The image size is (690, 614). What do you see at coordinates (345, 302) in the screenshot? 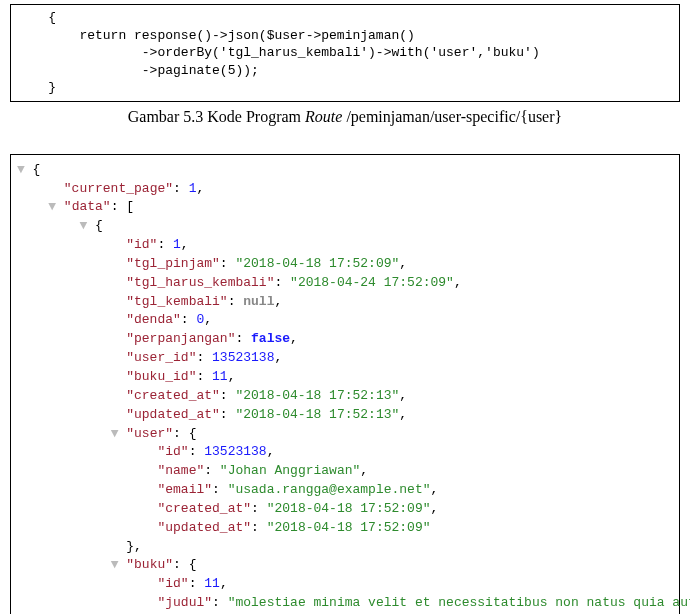
I see `json-line: "tgl_kembali": null,` at bounding box center [345, 302].